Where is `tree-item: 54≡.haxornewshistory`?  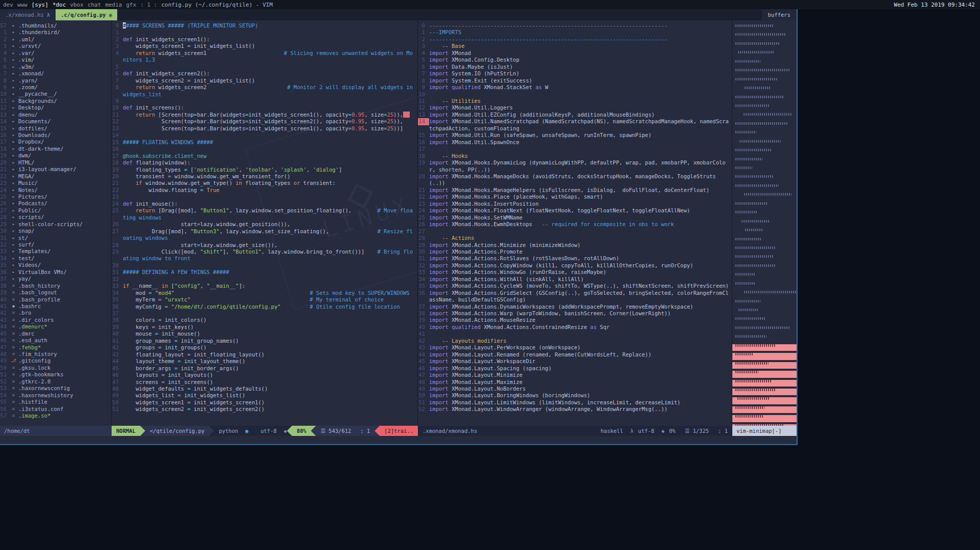
tree-item: 54≡.haxornewshistory is located at coordinates (56, 395).